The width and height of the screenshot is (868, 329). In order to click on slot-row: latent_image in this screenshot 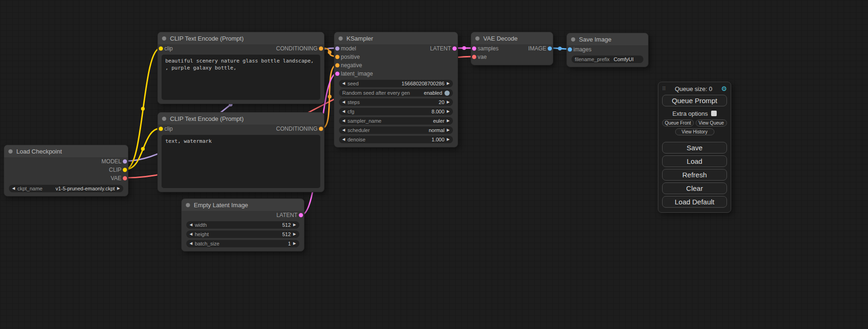, I will do `click(396, 74)`.